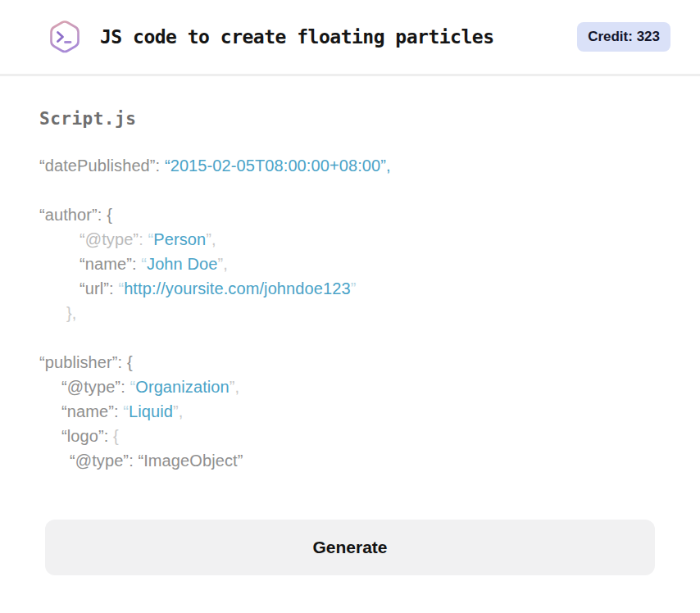 The height and width of the screenshot is (613, 700). I want to click on code-line: “logo”: {, so click(350, 436).